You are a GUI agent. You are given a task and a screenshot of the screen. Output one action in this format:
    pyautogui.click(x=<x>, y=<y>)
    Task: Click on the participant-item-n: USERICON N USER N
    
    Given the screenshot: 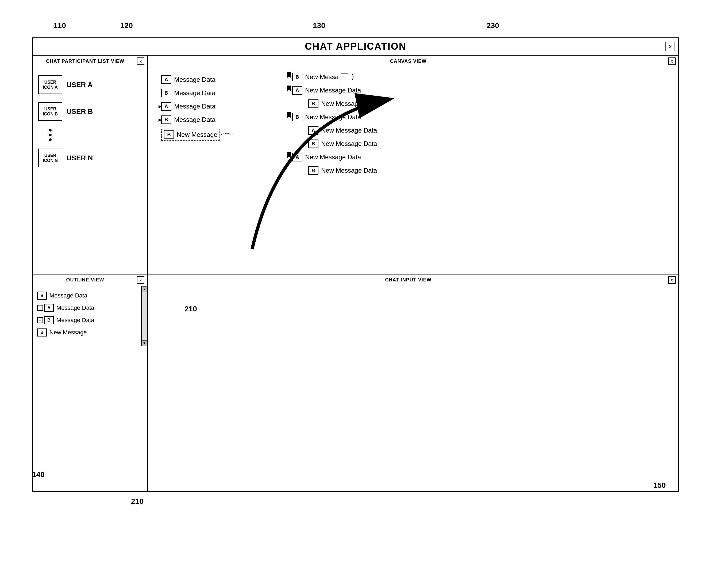 What is the action you would take?
    pyautogui.click(x=90, y=158)
    